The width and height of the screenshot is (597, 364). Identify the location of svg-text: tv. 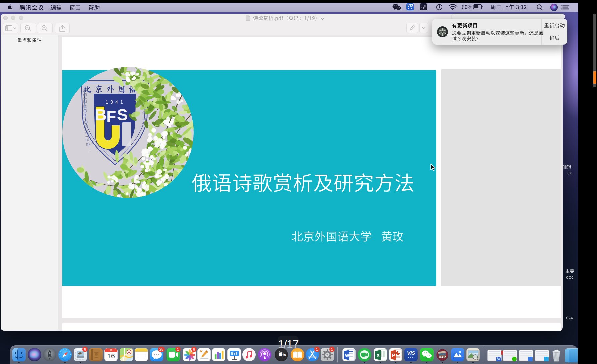
(285, 355).